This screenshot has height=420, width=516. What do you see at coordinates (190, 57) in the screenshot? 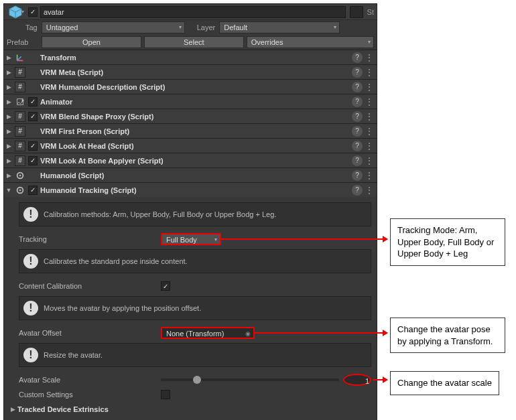
I see `component-header: ▶Transform?⋮` at bounding box center [190, 57].